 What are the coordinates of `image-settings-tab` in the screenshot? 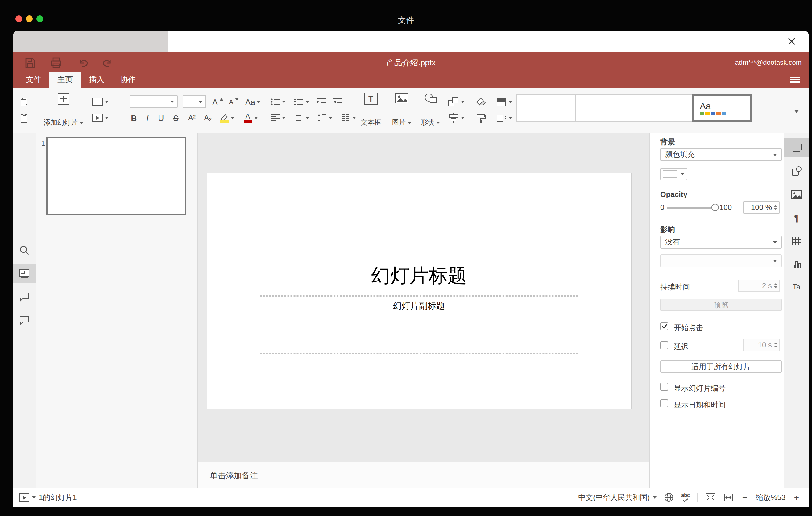 It's located at (796, 194).